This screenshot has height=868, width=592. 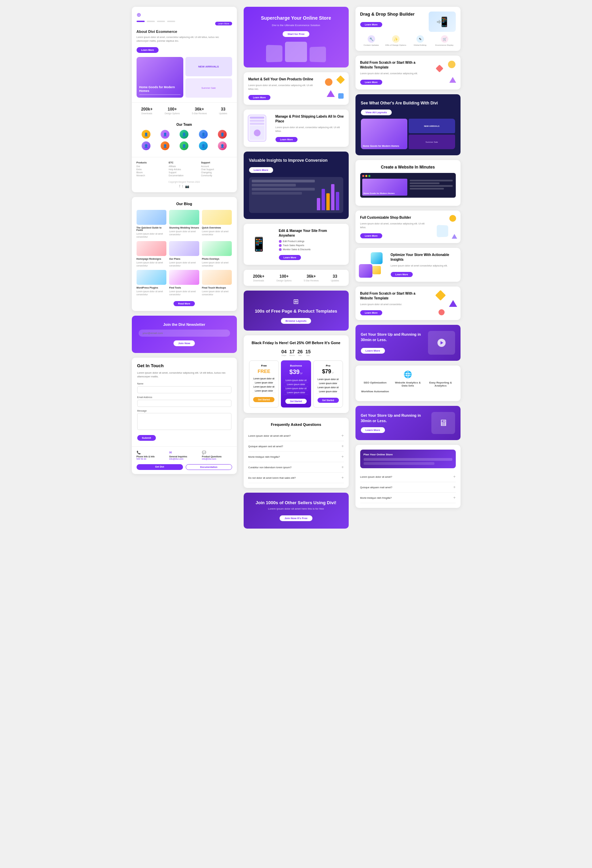 What do you see at coordinates (442, 343) in the screenshot?
I see `get-running-video-preview` at bounding box center [442, 343].